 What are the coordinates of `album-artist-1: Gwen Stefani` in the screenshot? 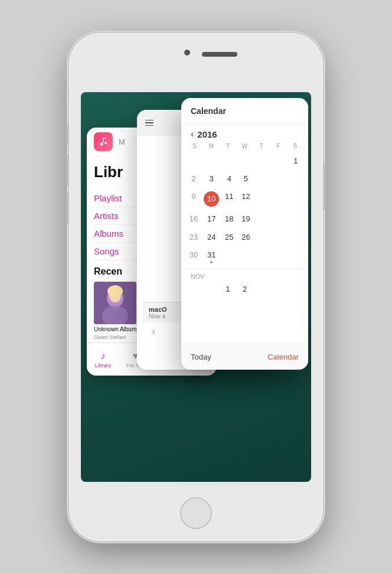 It's located at (115, 337).